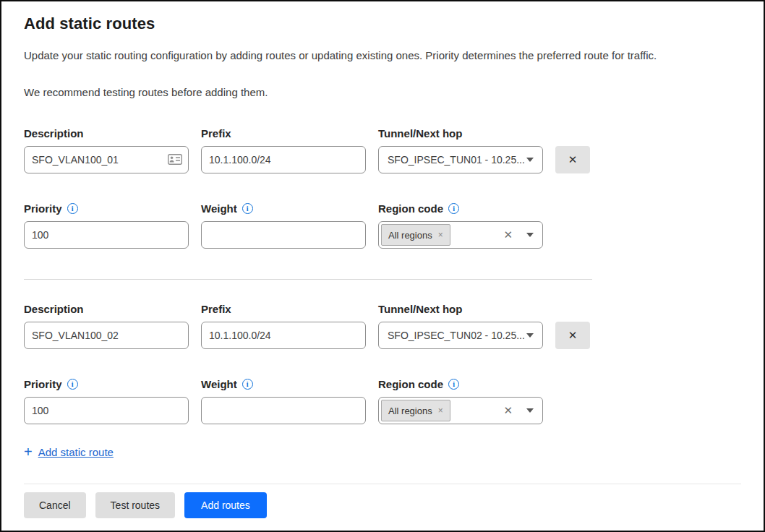  I want to click on contact-card-icon, so click(175, 159).